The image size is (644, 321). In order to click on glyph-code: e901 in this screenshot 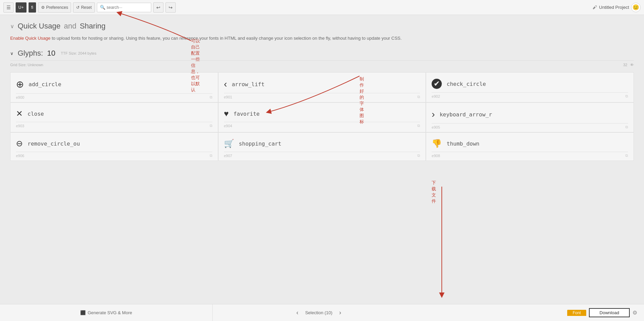, I will do `click(228, 97)`.